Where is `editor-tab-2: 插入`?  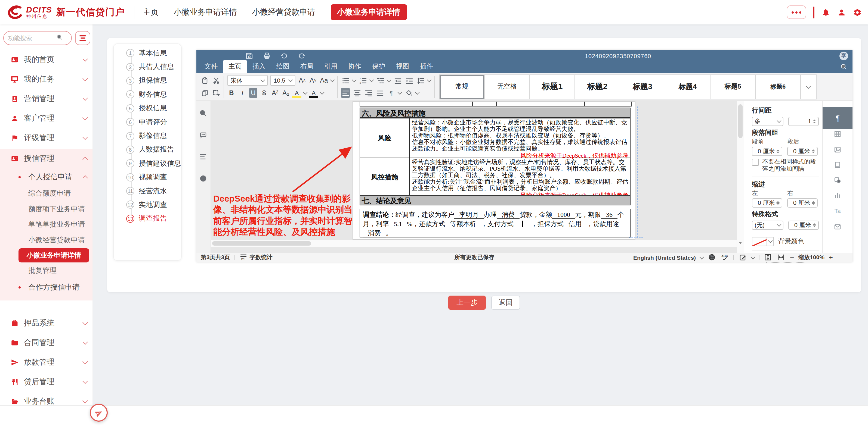
editor-tab-2: 插入 is located at coordinates (259, 67).